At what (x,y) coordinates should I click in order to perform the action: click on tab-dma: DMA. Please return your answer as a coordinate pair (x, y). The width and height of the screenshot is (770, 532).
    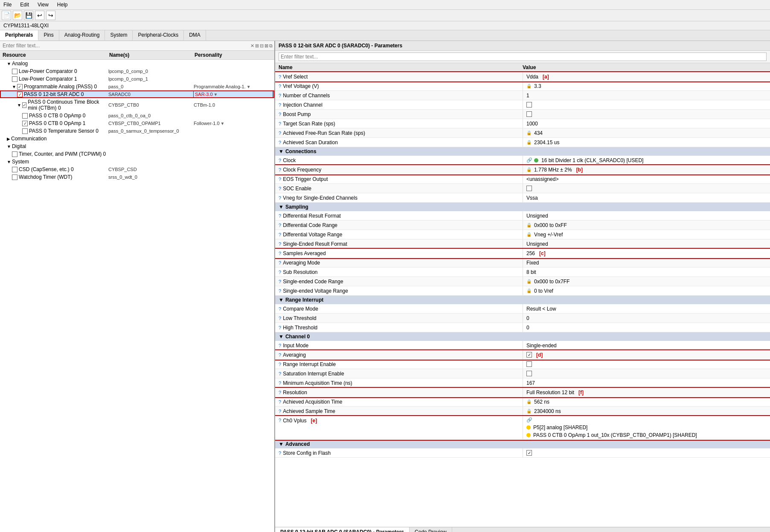
    Looking at the image, I should click on (195, 35).